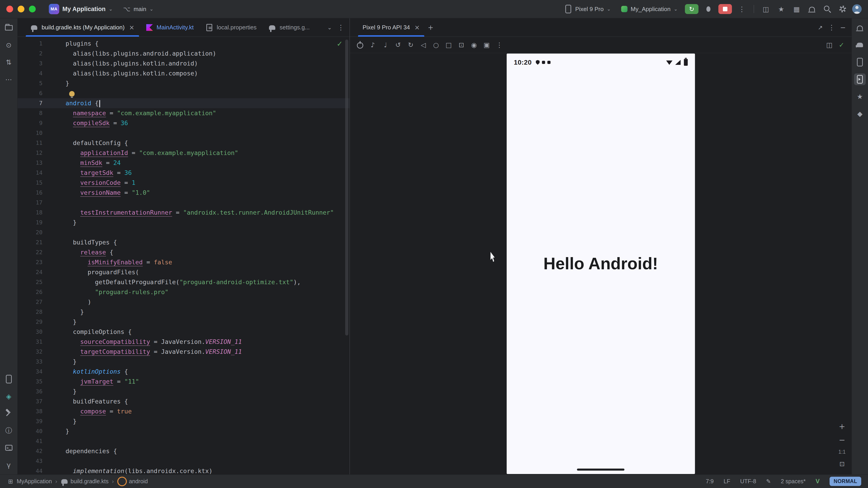  Describe the element at coordinates (34, 73) in the screenshot. I see `line-number: 4` at that location.